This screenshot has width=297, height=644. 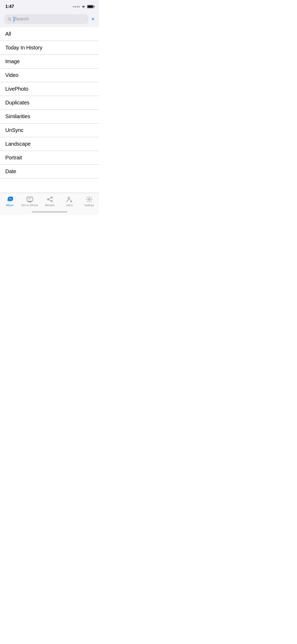 What do you see at coordinates (30, 205) in the screenshot?
I see `tab-not-on-iphone-label: Not on iPhone` at bounding box center [30, 205].